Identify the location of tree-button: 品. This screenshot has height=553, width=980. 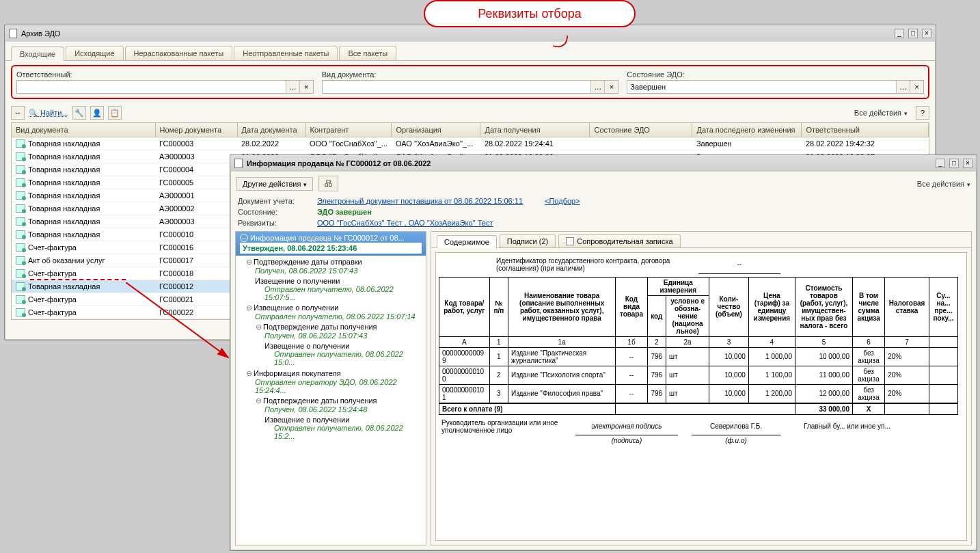
(328, 183).